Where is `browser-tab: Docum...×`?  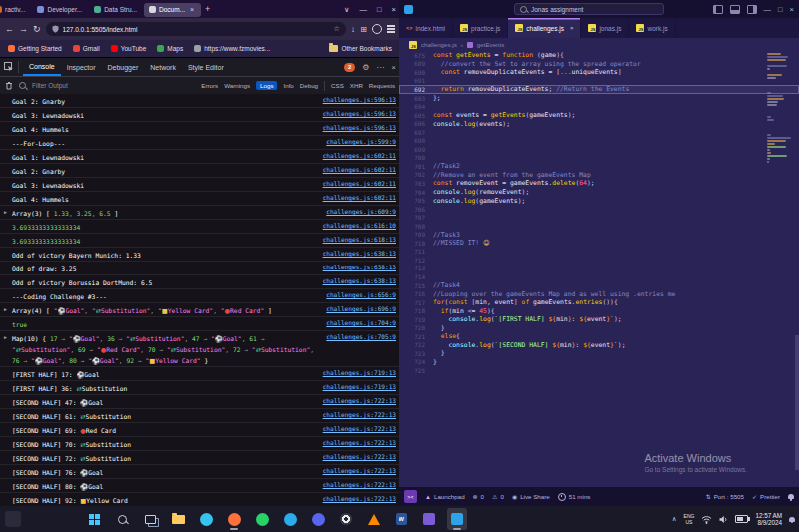 browser-tab: Docum...× is located at coordinates (172, 10).